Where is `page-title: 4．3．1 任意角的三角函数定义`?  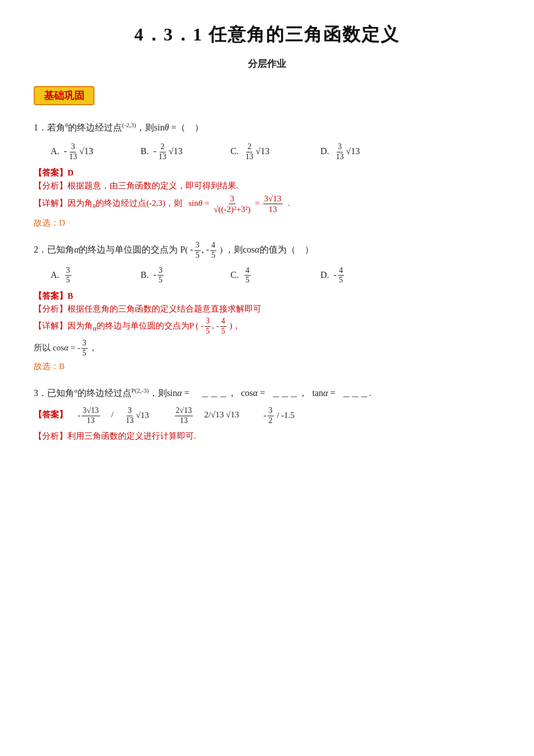 page-title: 4．3．1 任意角的三角函数定义 is located at coordinates (267, 35).